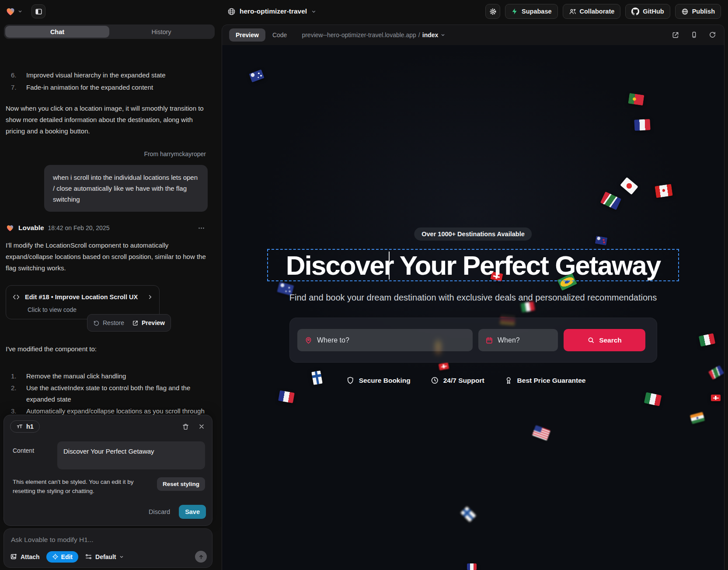 Image resolution: width=728 pixels, height=570 pixels. What do you see at coordinates (20, 11) in the screenshot?
I see `chevron-down-icon` at bounding box center [20, 11].